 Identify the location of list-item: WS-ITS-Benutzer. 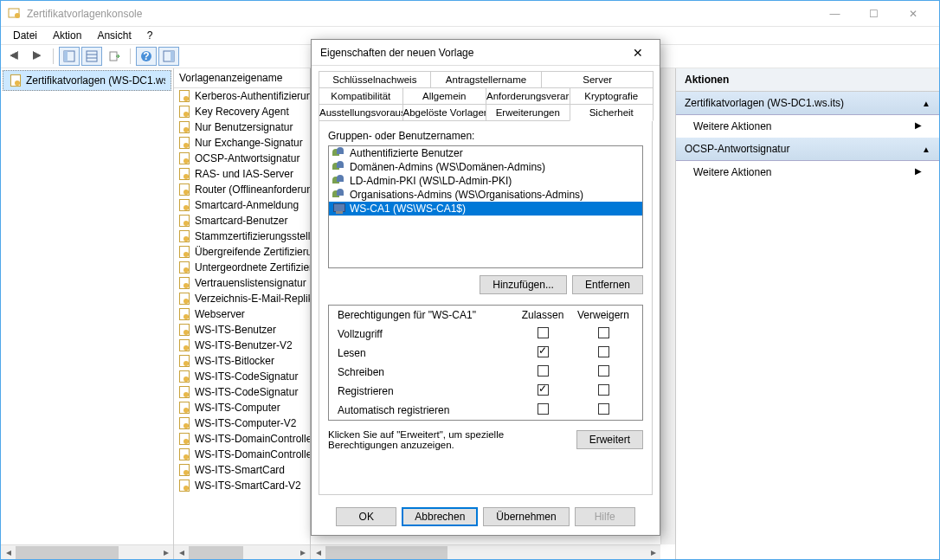
(242, 330).